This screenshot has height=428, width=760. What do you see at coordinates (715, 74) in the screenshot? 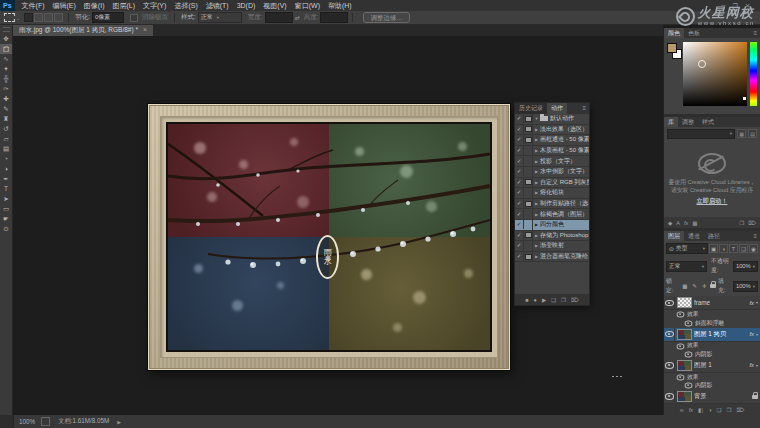
I see `saturation-brightness-field` at bounding box center [715, 74].